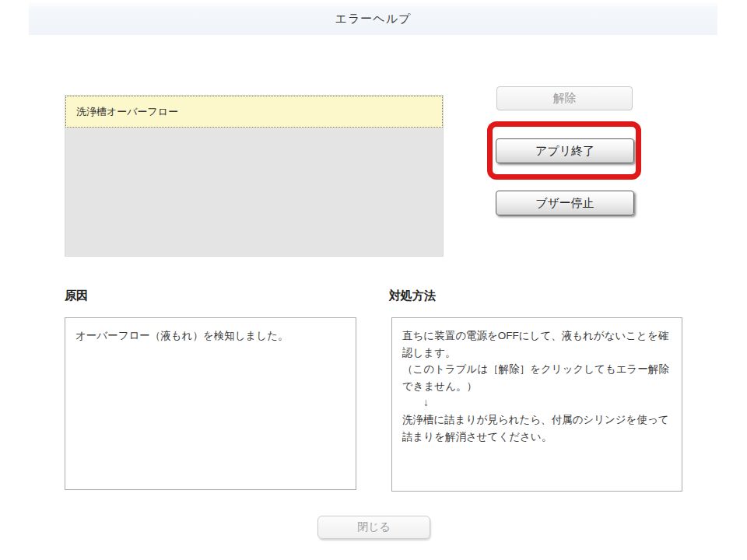  I want to click on release-button: 解除, so click(565, 98).